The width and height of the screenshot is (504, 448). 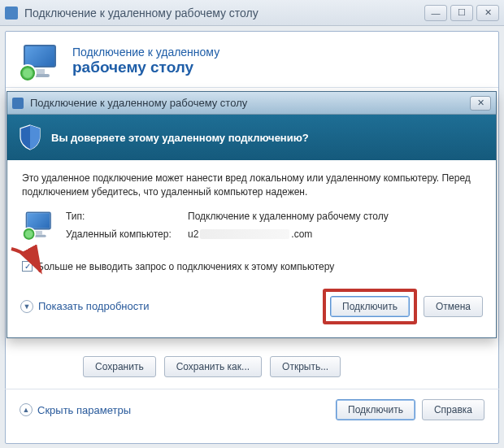 I want to click on remote-label: Удаленный компьютер:, so click(x=127, y=234).